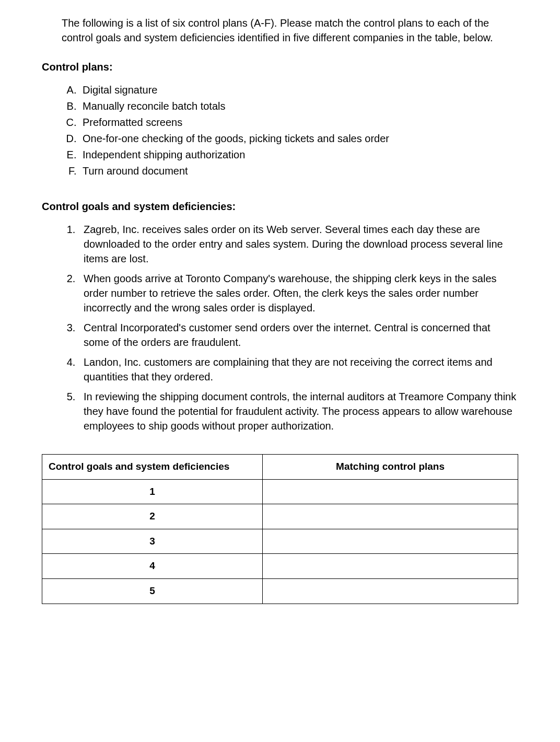 Image resolution: width=560 pixels, height=742 pixels. I want to click on control-plan-item: Preformatted screens, so click(299, 122).